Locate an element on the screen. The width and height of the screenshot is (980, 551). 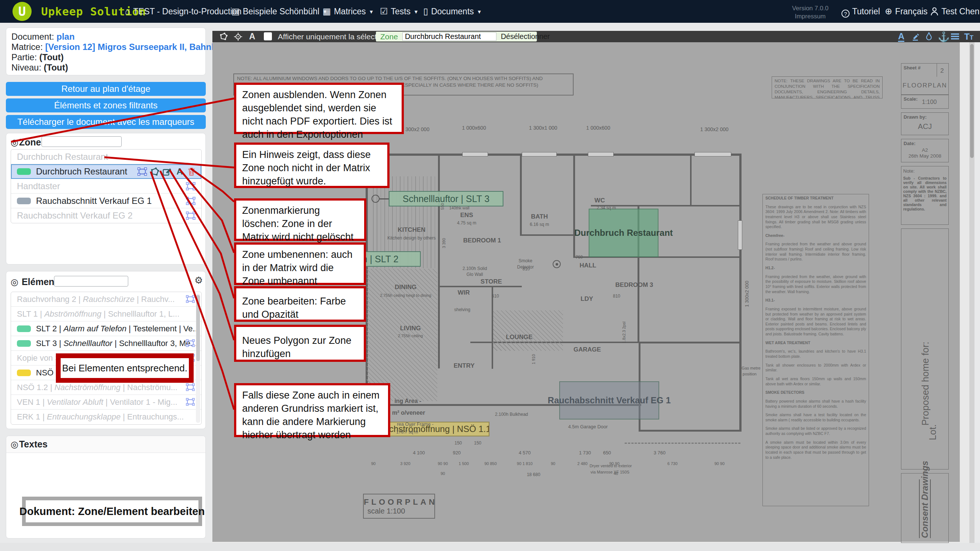
schedule-paragraph: A smoke alarm must be located within 3.0… is located at coordinates (816, 450).